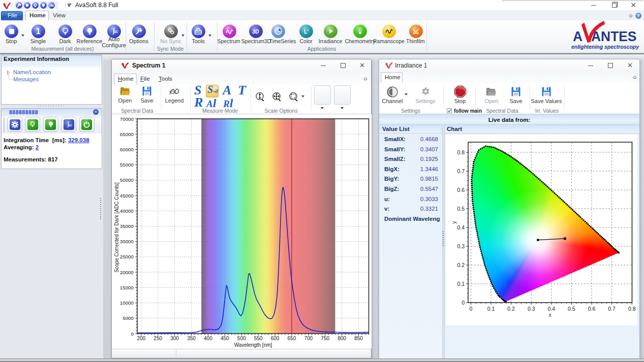  I want to click on svg-text: 65000, so click(127, 134).